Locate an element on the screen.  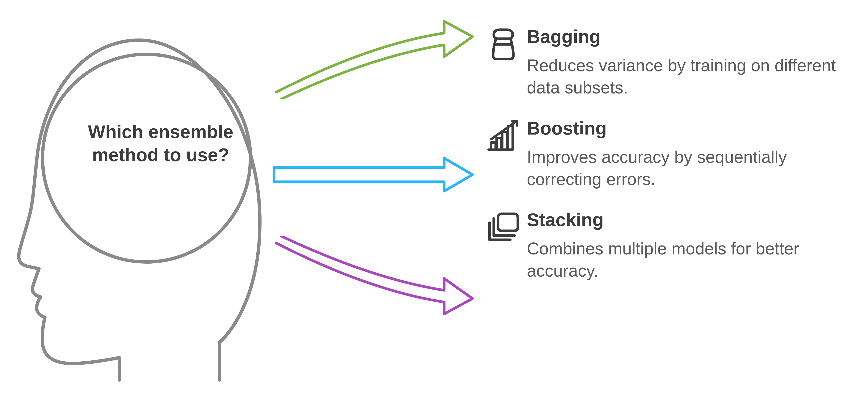
salt-shaker-icon is located at coordinates (503, 43).